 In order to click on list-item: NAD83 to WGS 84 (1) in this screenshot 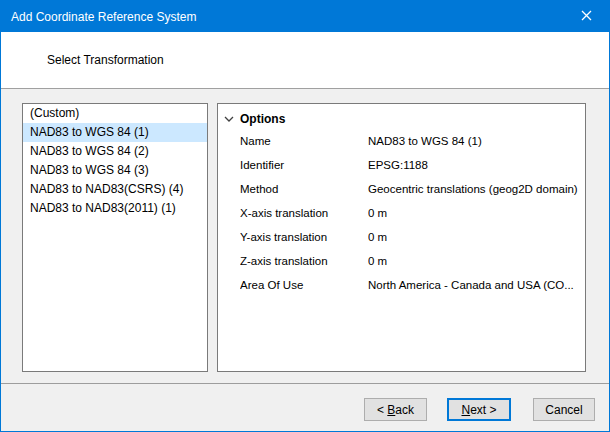, I will do `click(115, 132)`.